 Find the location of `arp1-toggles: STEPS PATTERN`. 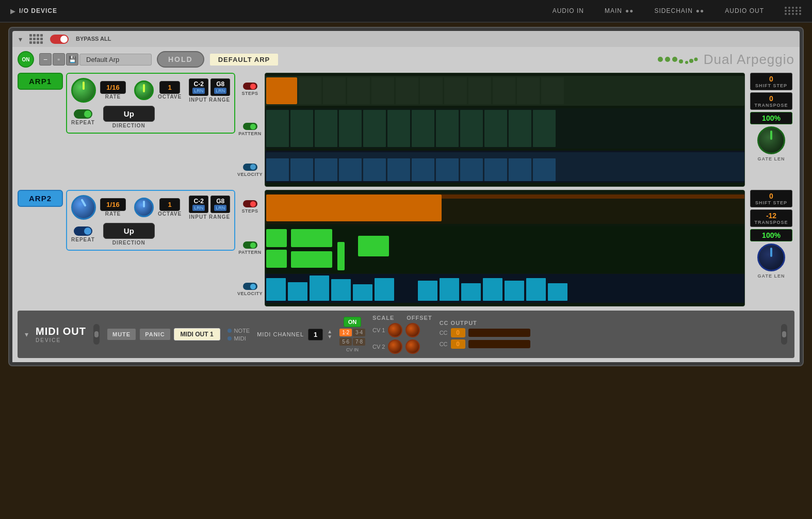

arp1-toggles: STEPS PATTERN is located at coordinates (250, 130).